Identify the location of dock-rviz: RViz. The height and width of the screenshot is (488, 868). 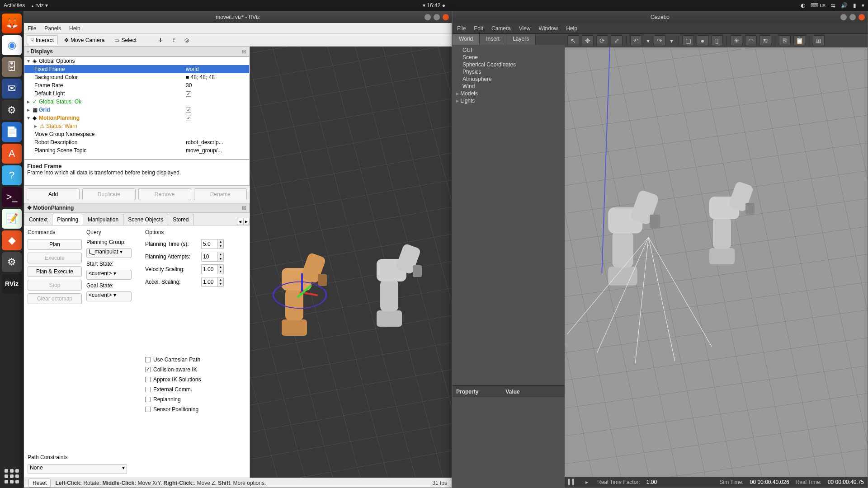
(12, 284).